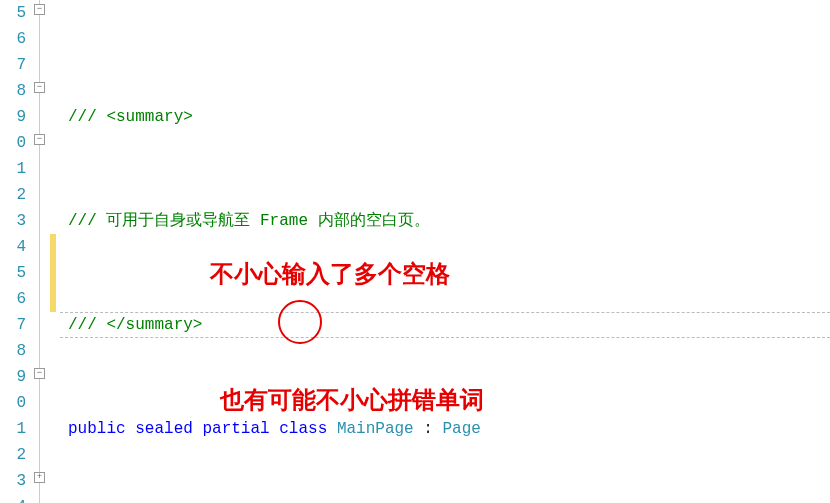 The image size is (830, 503). I want to click on code-line: /// 可用于自身或导航至 Frame 内部的空白页。, so click(449, 221).